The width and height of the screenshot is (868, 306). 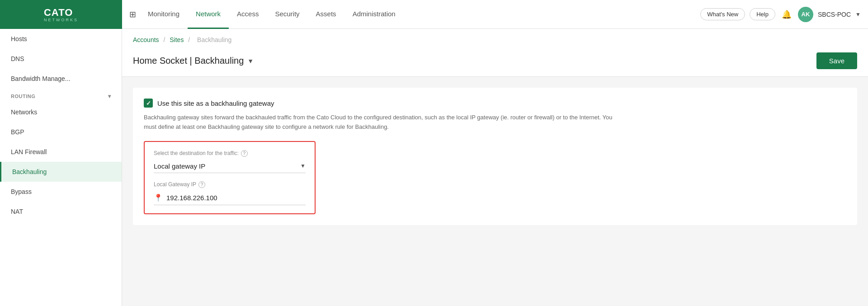 What do you see at coordinates (250, 61) in the screenshot?
I see `page-title-dropdown-arrow: ▼` at bounding box center [250, 61].